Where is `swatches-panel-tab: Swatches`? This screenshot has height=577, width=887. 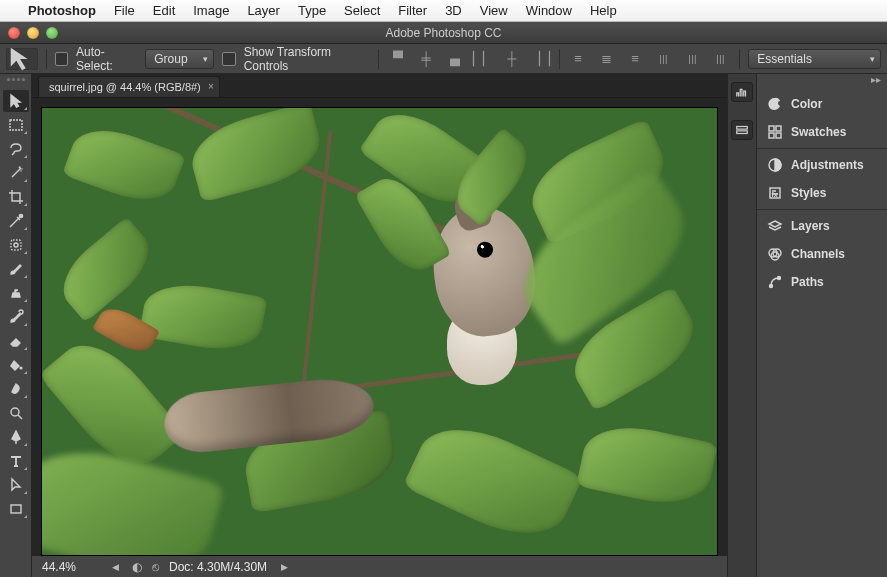
swatches-panel-tab: Swatches is located at coordinates (822, 132).